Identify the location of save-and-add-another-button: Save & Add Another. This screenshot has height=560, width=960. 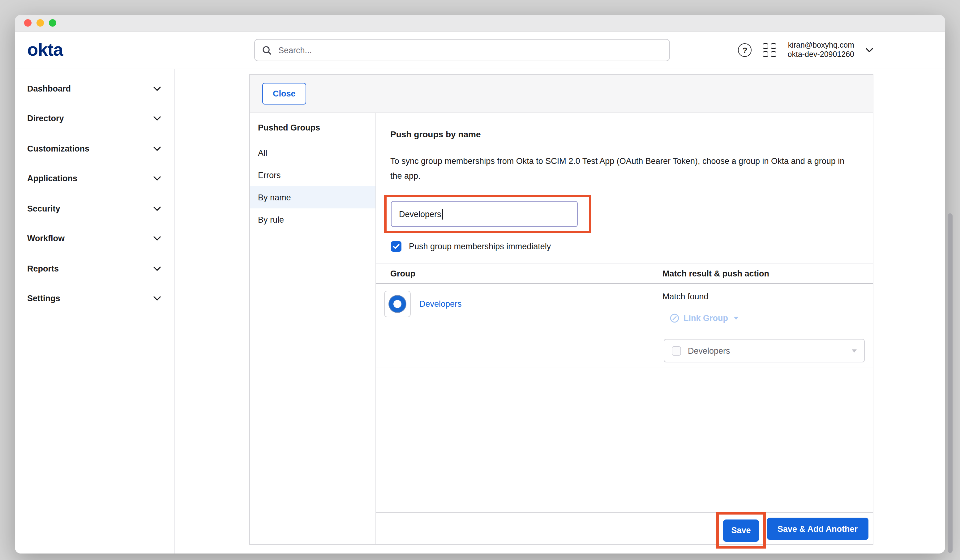
(818, 529).